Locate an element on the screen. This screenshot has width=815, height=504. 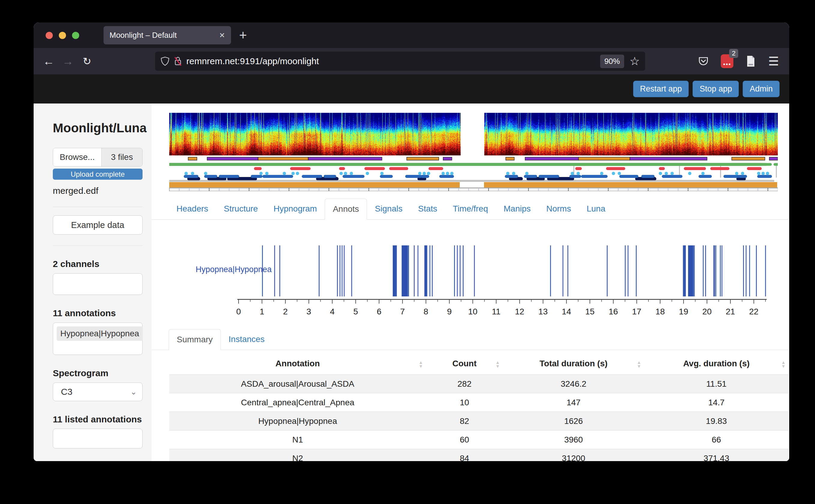
table-cell: 19.83 is located at coordinates (717, 421).